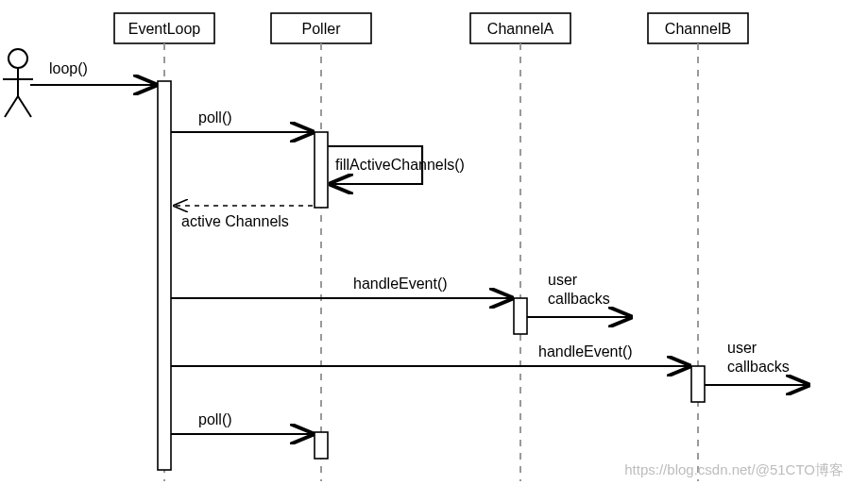 This screenshot has width=868, height=485. What do you see at coordinates (322, 28) in the screenshot?
I see `lifeline-poller-label: Poller` at bounding box center [322, 28].